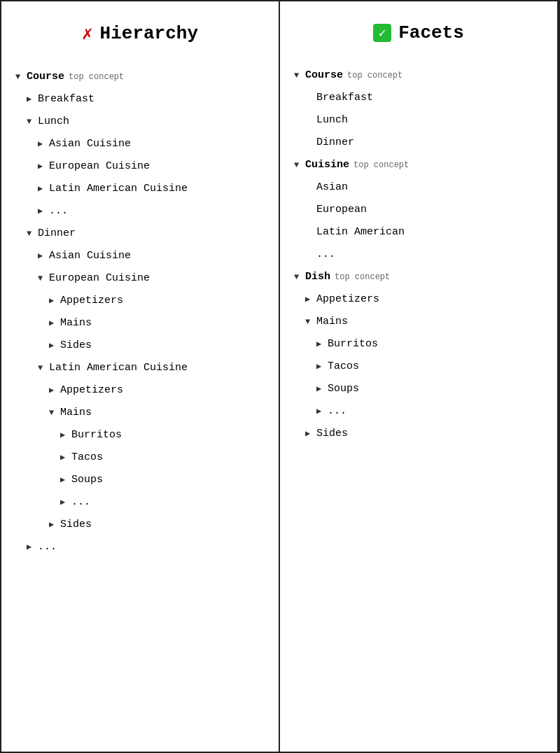 Image resolution: width=560 pixels, height=753 pixels. What do you see at coordinates (146, 122) in the screenshot?
I see `list-item: ▼Lunch` at bounding box center [146, 122].